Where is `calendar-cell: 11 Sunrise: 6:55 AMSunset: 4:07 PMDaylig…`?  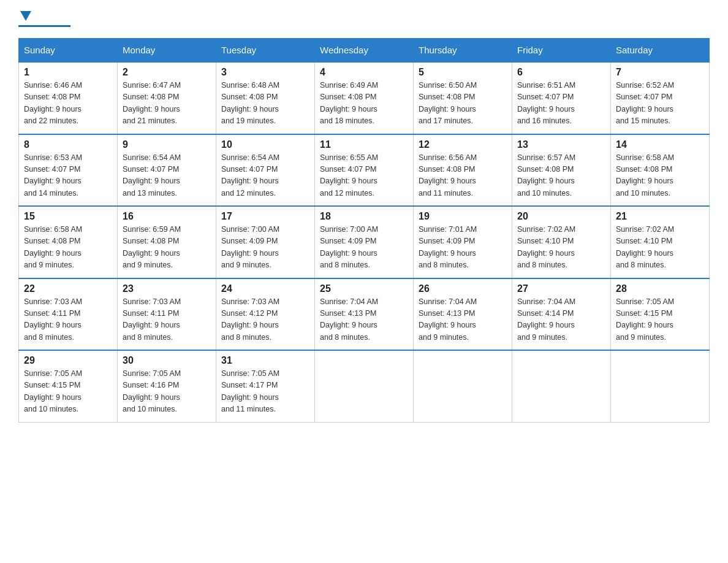 calendar-cell: 11 Sunrise: 6:55 AMSunset: 4:07 PMDaylig… is located at coordinates (364, 170).